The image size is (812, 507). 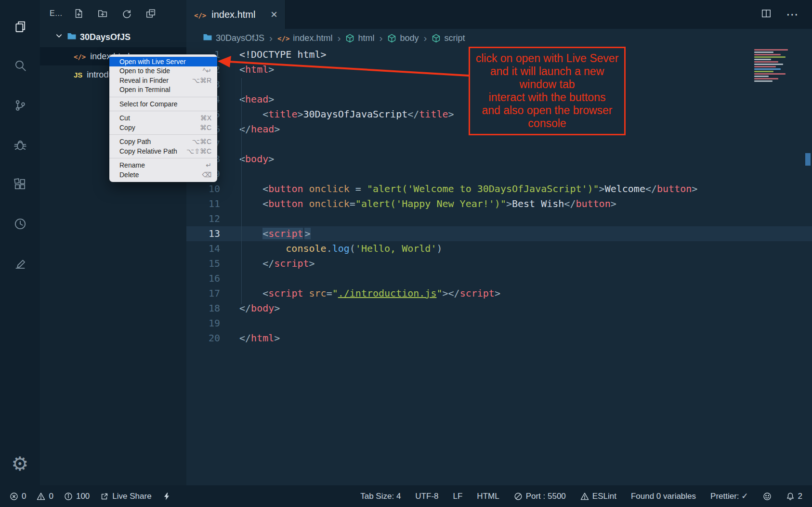 What do you see at coordinates (427, 496) in the screenshot?
I see `status-label: UTF-8` at bounding box center [427, 496].